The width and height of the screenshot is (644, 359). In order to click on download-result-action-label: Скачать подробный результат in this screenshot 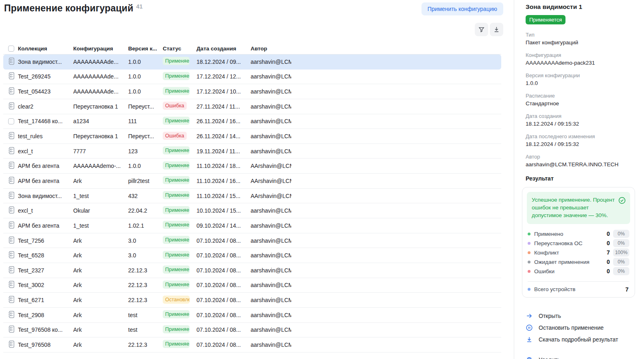, I will do `click(579, 339)`.